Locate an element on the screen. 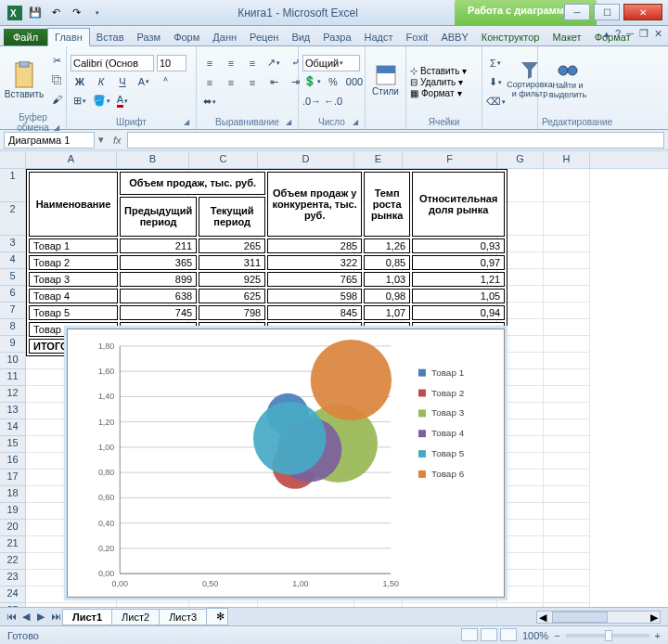 This screenshot has height=644, width=668. zoom-slider is located at coordinates (608, 636).